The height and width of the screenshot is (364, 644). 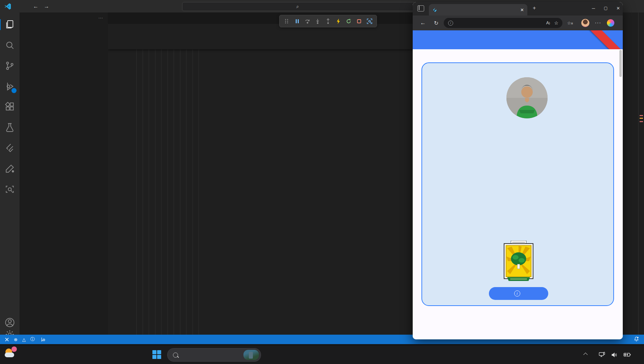 What do you see at coordinates (436, 23) in the screenshot?
I see `browser-refresh-icon: ↻` at bounding box center [436, 23].